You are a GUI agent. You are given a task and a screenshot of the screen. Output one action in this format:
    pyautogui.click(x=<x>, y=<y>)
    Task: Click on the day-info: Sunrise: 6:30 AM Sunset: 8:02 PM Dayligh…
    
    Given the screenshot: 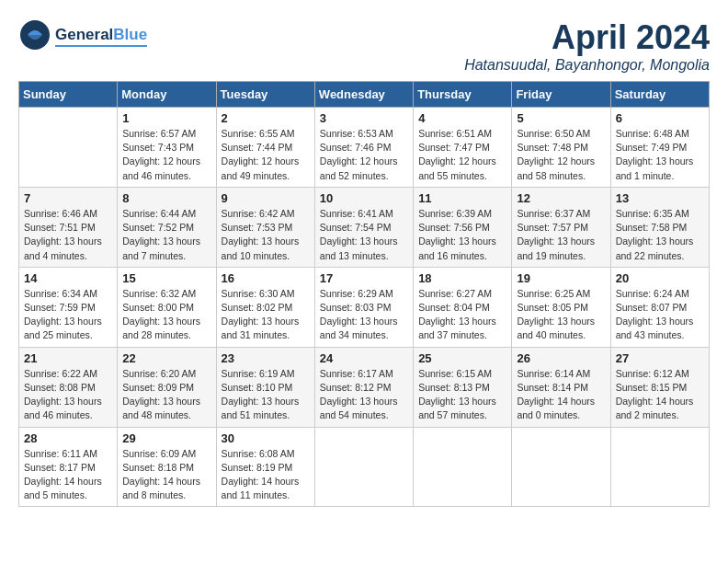 What is the action you would take?
    pyautogui.click(x=266, y=315)
    